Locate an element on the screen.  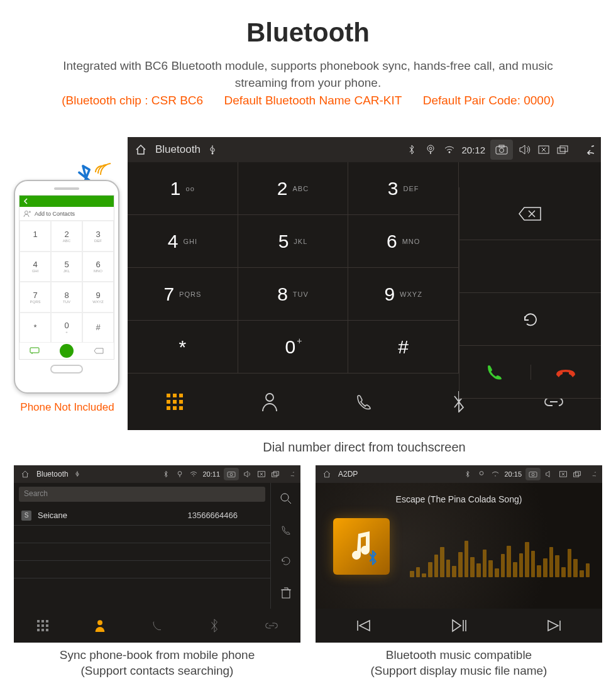
key-8: 8TUV is located at coordinates (294, 294).